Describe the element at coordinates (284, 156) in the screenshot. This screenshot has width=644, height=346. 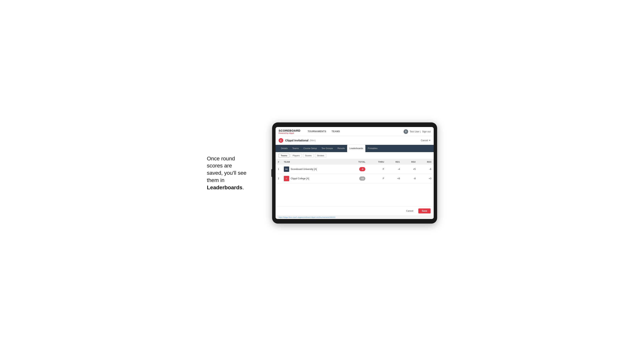
I see `filter-teams: Teams` at that location.